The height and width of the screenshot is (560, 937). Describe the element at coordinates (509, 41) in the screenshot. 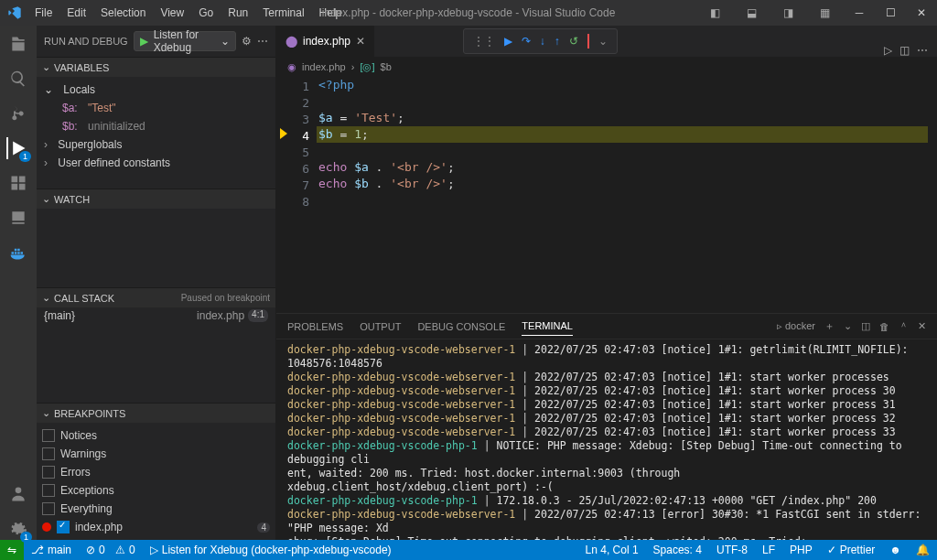

I see `continue-button: ▶` at that location.